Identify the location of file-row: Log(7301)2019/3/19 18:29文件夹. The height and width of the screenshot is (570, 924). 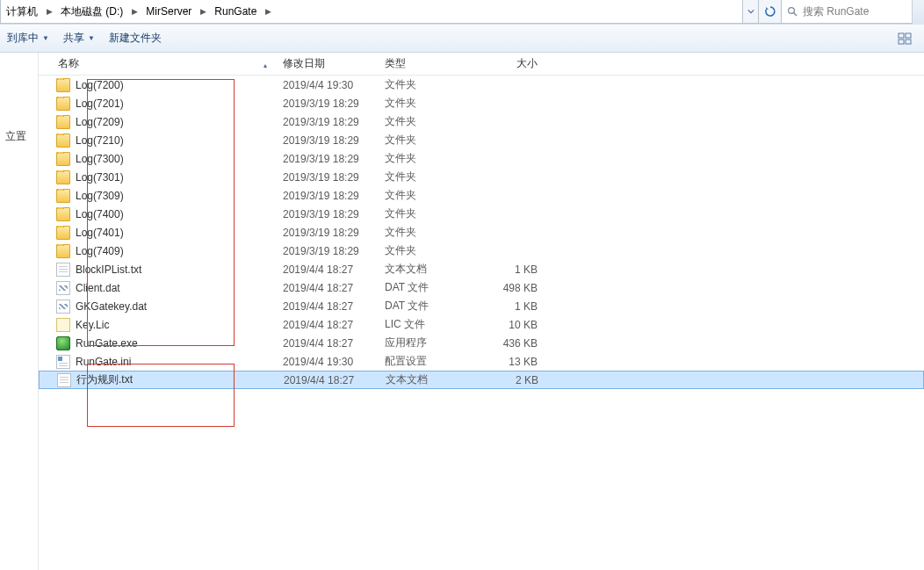
(481, 177).